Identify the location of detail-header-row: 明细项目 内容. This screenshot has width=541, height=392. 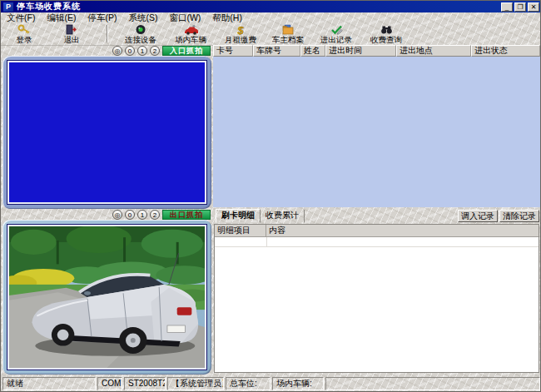
(376, 231).